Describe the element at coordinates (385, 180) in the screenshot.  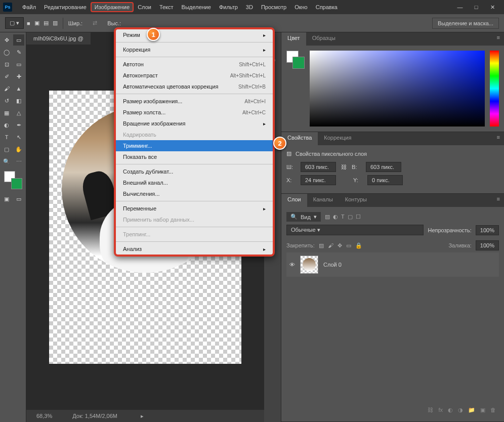
I see `y-input: 0 пикс.` at that location.